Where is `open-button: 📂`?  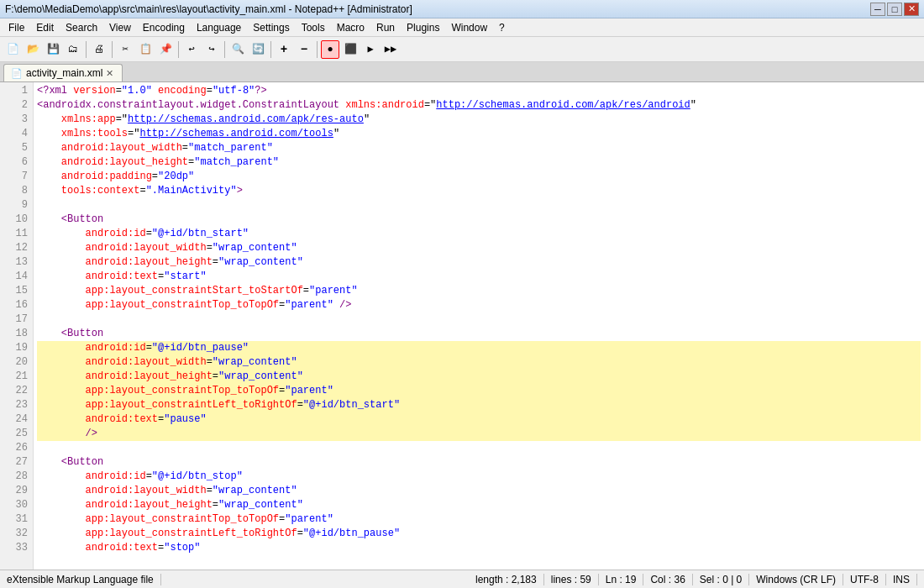 open-button: 📂 is located at coordinates (33, 50).